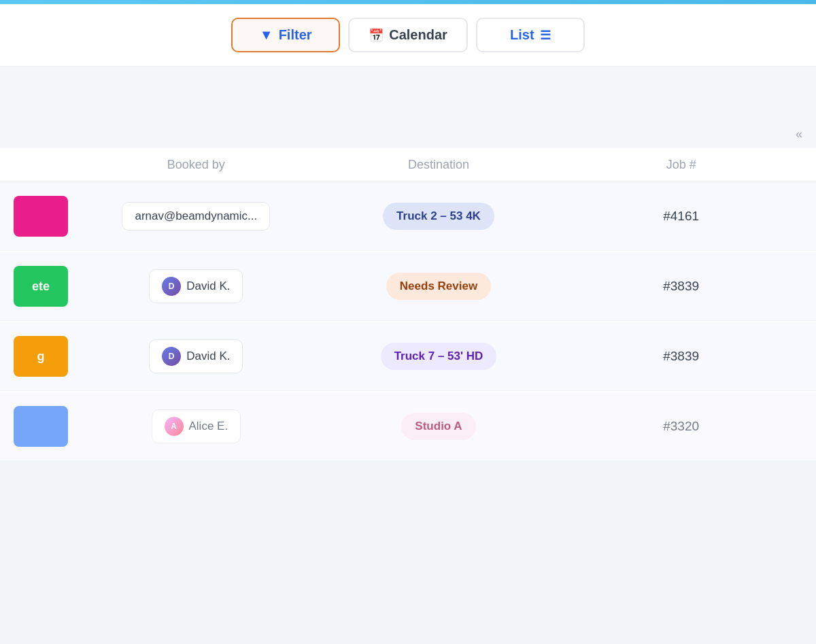 The height and width of the screenshot is (644, 816). Describe the element at coordinates (208, 286) in the screenshot. I see `booked-by-text-2: David K.` at that location.